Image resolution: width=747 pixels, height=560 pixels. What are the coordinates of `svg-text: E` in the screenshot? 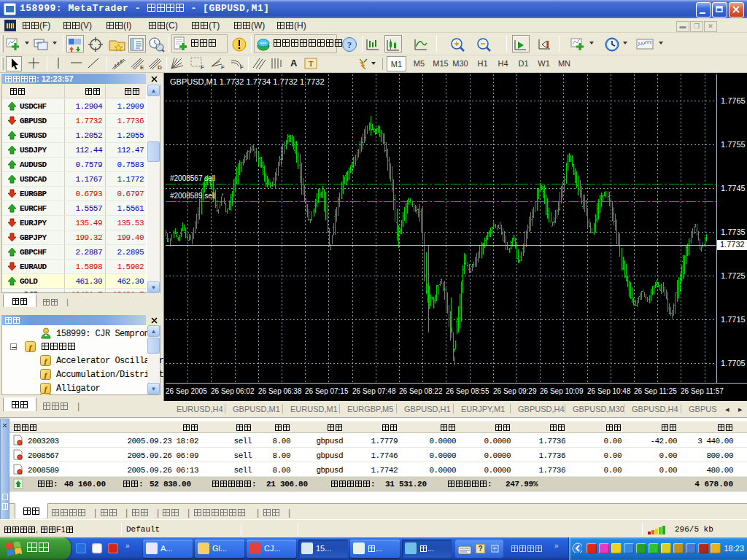 It's located at (142, 67).